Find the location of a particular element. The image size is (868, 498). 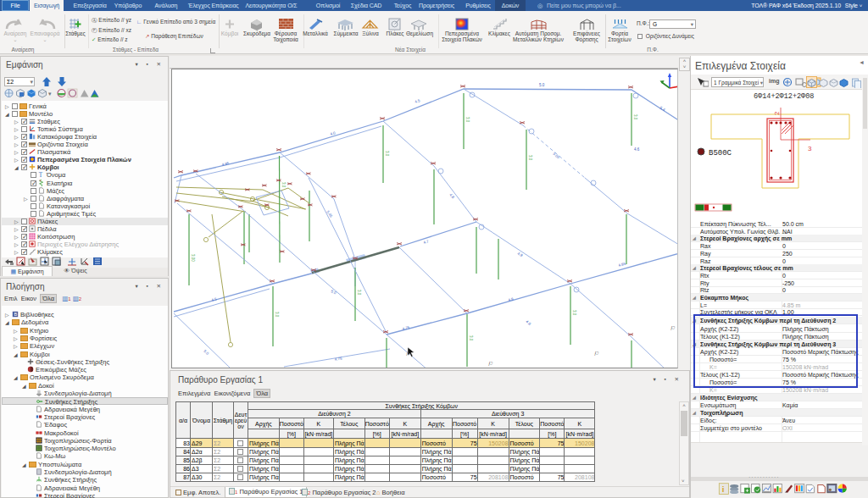

svg-text: 5.05 is located at coordinates (556, 156).